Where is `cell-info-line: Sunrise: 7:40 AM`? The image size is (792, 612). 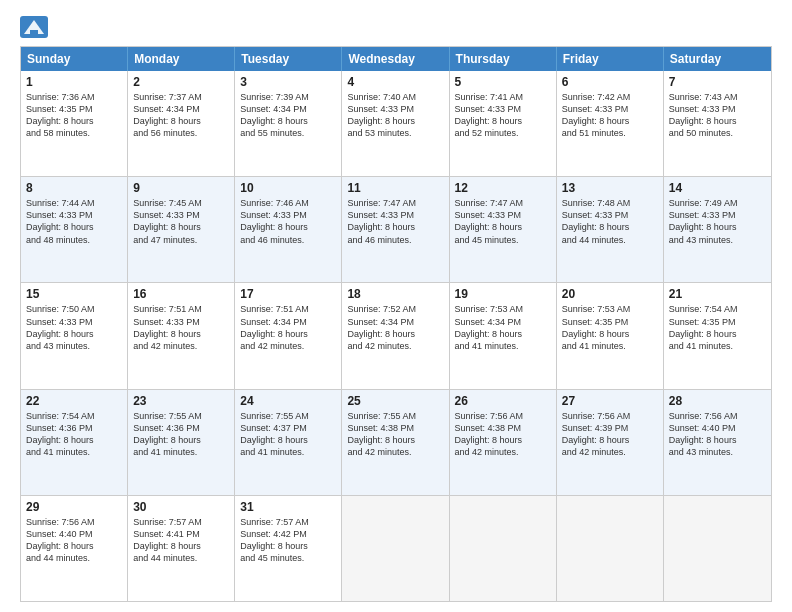 cell-info-line: Sunrise: 7:40 AM is located at coordinates (395, 97).